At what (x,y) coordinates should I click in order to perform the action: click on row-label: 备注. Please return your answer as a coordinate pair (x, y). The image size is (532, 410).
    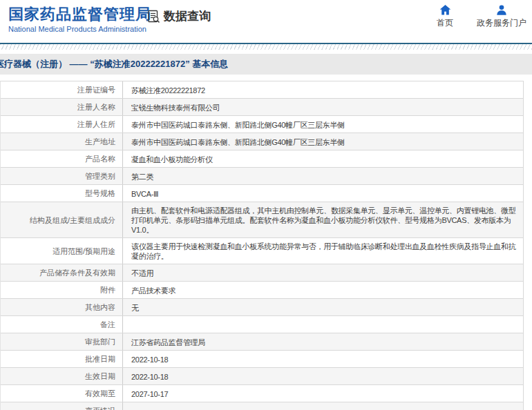
    Looking at the image, I should click on (62, 324).